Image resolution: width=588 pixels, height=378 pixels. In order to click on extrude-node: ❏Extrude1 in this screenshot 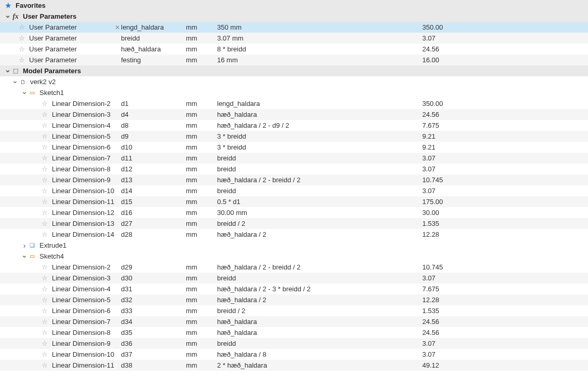, I will do `click(294, 245)`.